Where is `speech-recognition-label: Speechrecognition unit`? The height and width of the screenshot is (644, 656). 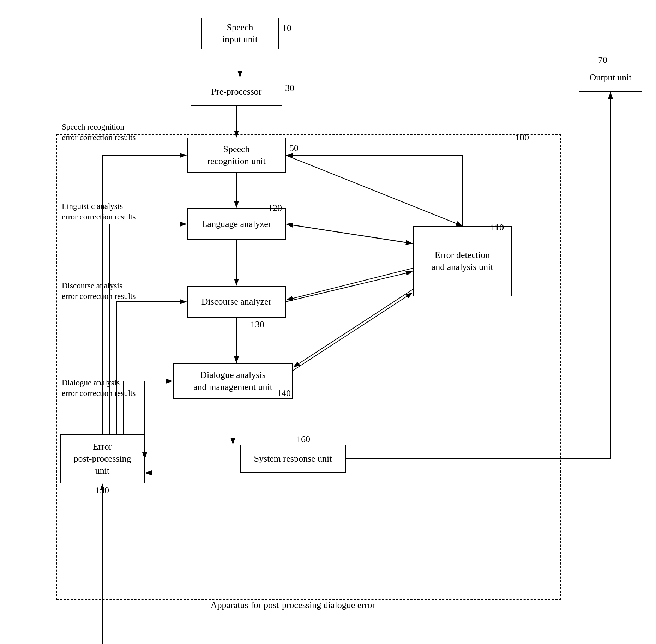 speech-recognition-label: Speechrecognition unit is located at coordinates (236, 155).